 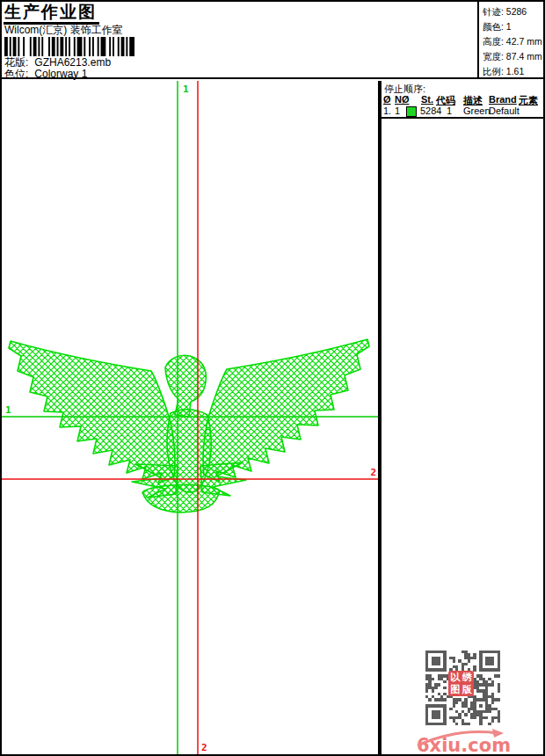 What do you see at coordinates (461, 684) in the screenshot?
I see `seal-stamp: 以 绣 图 版` at bounding box center [461, 684].